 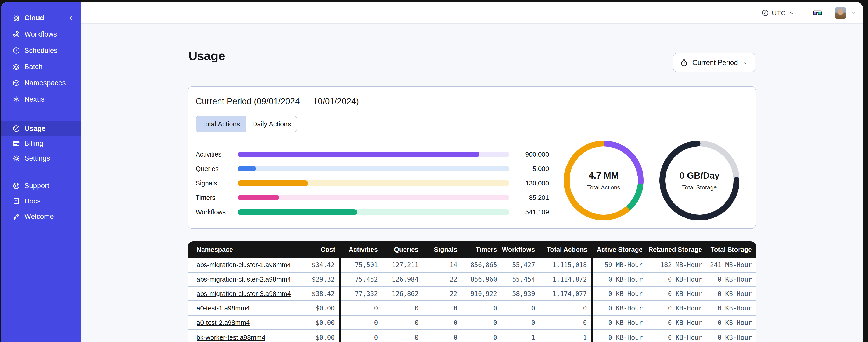 I want to click on sidebar-item-usage: Usage, so click(x=41, y=128).